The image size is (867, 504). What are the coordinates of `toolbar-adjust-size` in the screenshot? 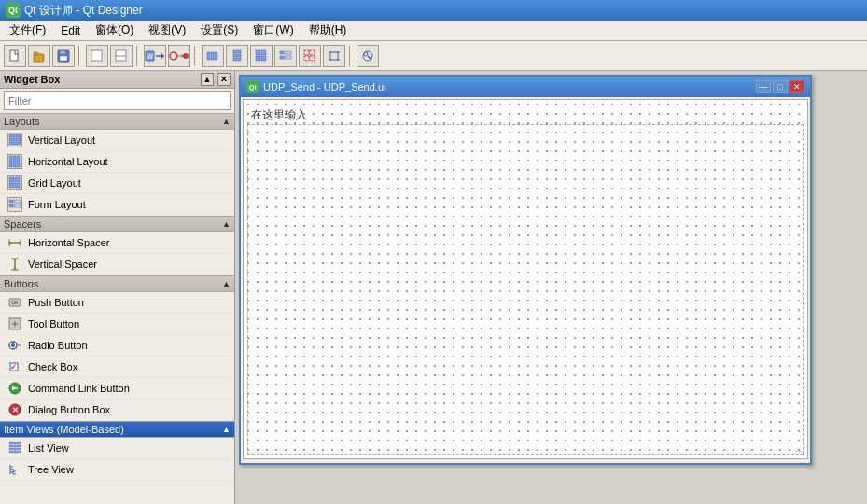 It's located at (334, 56).